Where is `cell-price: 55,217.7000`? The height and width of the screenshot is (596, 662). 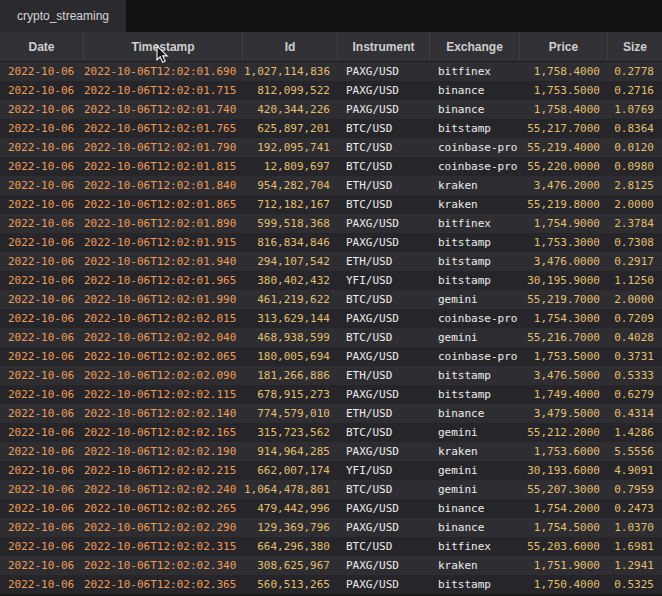
cell-price: 55,217.7000 is located at coordinates (564, 128).